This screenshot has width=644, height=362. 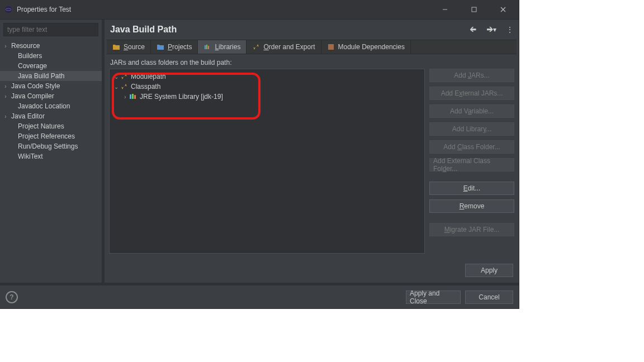 What do you see at coordinates (312, 61) in the screenshot?
I see `libraries-description: JARs and class folders on the build path…` at bounding box center [312, 61].